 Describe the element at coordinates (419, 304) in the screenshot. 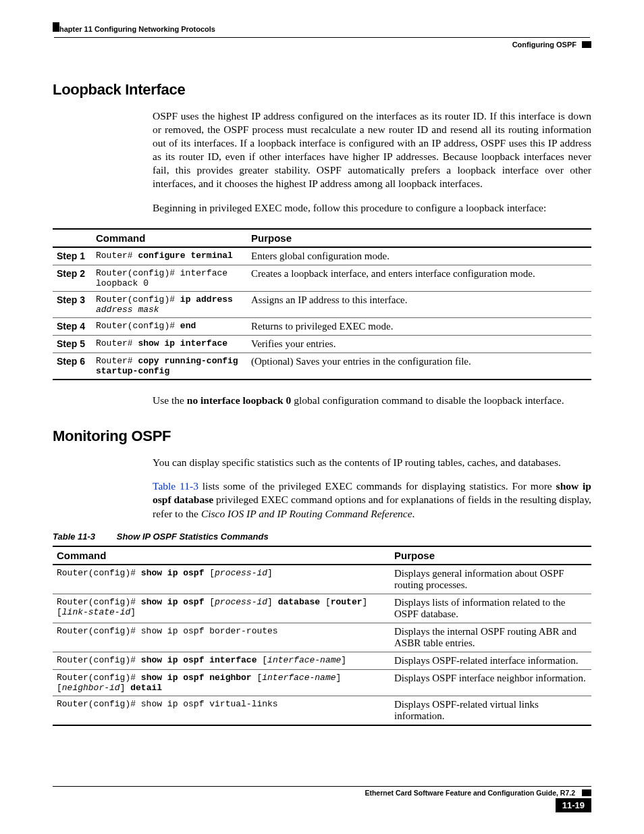

I see `purpose-cell: Assigns an IP address to this interface.` at that location.